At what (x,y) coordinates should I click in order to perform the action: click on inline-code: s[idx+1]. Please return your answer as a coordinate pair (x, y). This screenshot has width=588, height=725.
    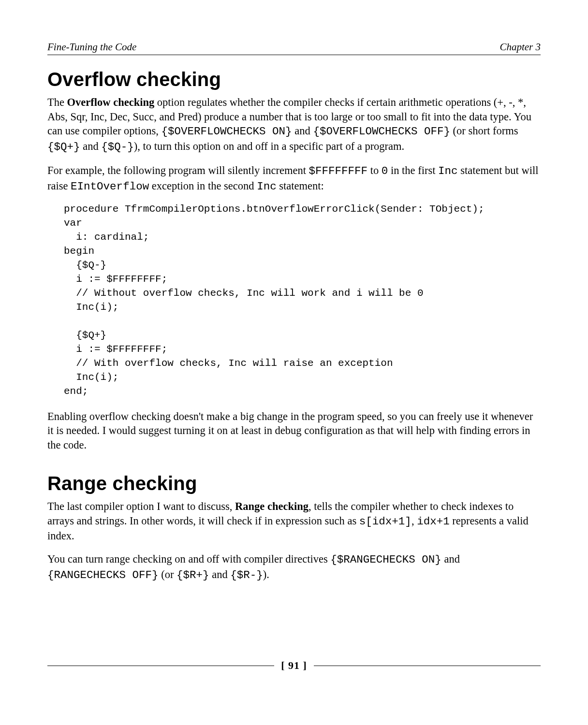
    Looking at the image, I should click on (385, 522).